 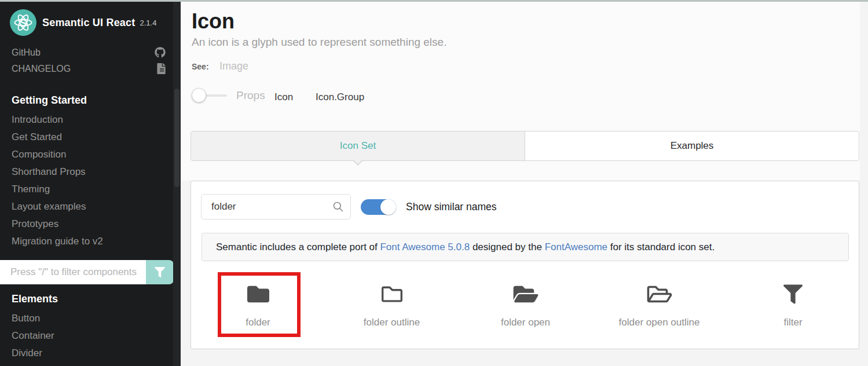 I want to click on folder-outline-icon, so click(x=392, y=294).